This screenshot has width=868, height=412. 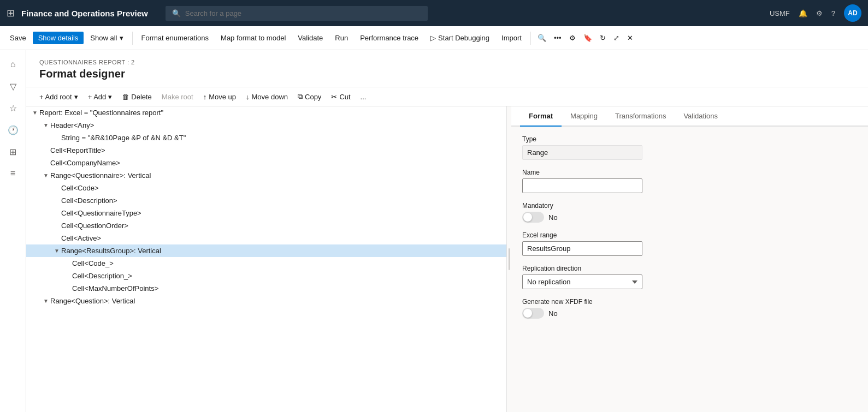 What do you see at coordinates (267, 97) in the screenshot?
I see `move-down-button: ↓ Move down` at bounding box center [267, 97].